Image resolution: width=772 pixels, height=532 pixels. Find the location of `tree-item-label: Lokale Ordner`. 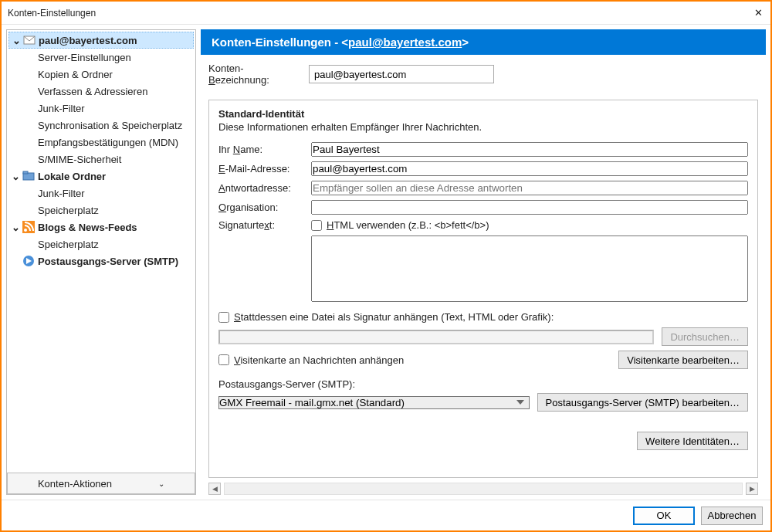

tree-item-label: Lokale Ordner is located at coordinates (72, 176).